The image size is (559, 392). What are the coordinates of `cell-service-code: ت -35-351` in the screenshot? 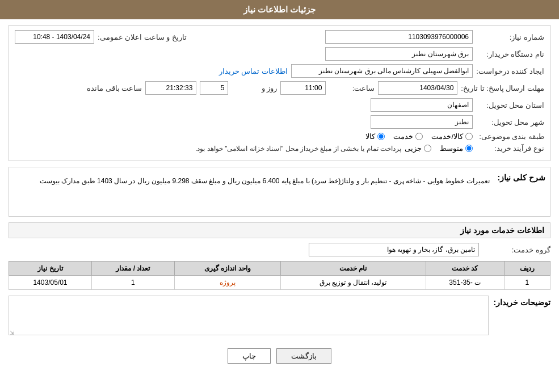 It's located at (465, 283).